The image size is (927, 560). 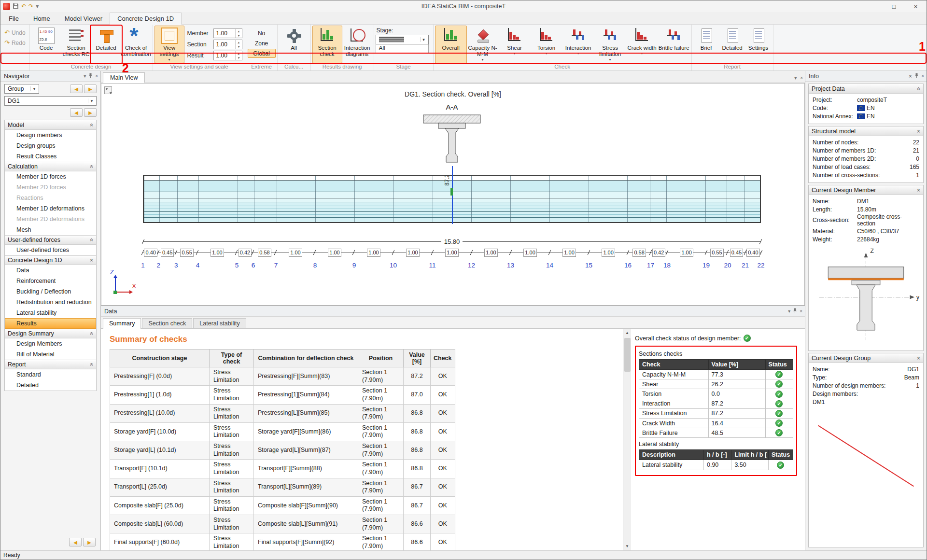 I want to click on results-drawing-button: Section check, so click(x=327, y=44).